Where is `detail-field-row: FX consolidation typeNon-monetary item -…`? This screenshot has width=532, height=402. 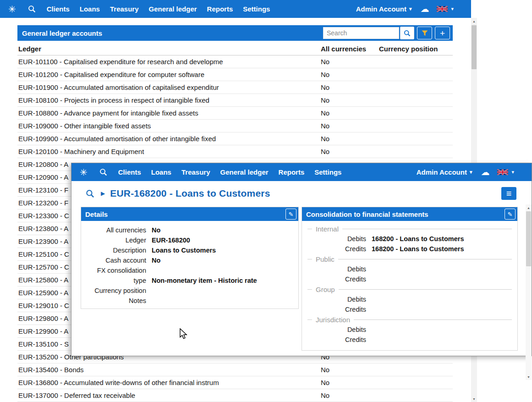 detail-field-row: FX consolidation typeNon-monetary item -… is located at coordinates (190, 275).